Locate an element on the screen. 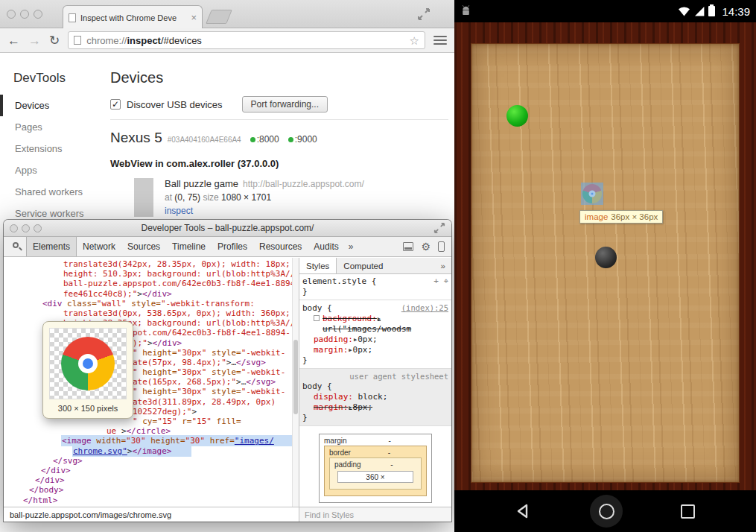  back-button: ← is located at coordinates (13, 40).